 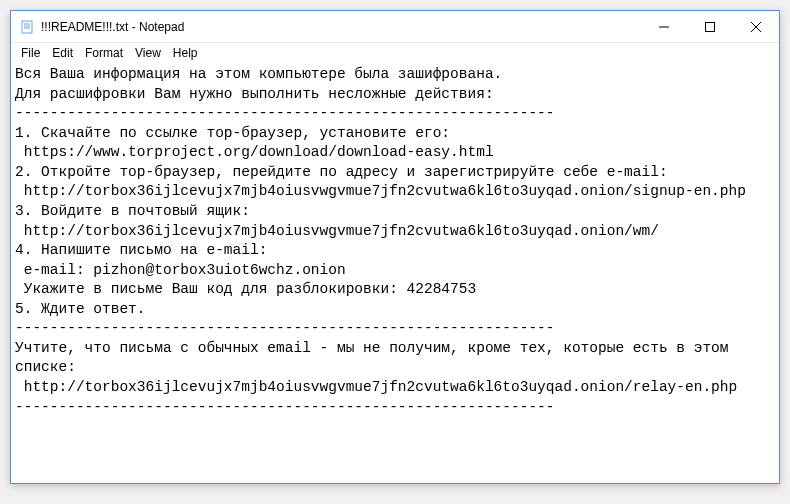 I want to click on close-button, so click(x=756, y=26).